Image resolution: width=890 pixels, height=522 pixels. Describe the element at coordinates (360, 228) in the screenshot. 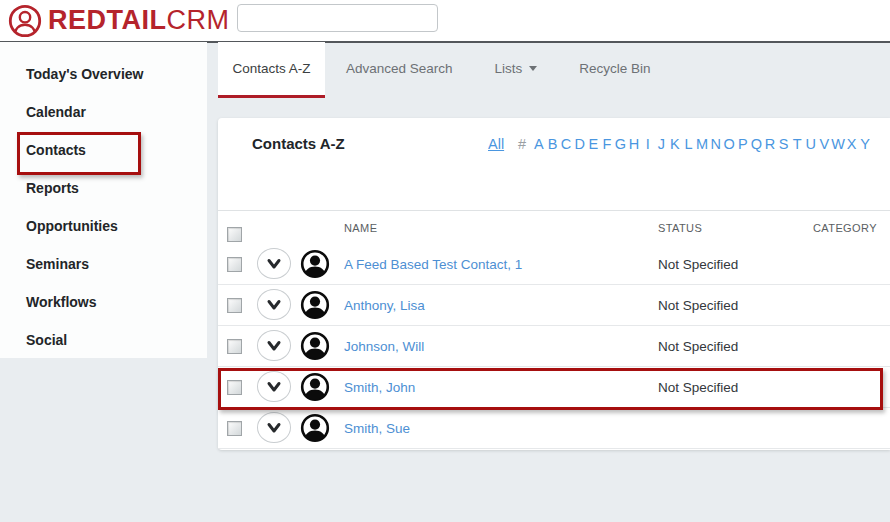

I see `column-header-name: NAME` at that location.